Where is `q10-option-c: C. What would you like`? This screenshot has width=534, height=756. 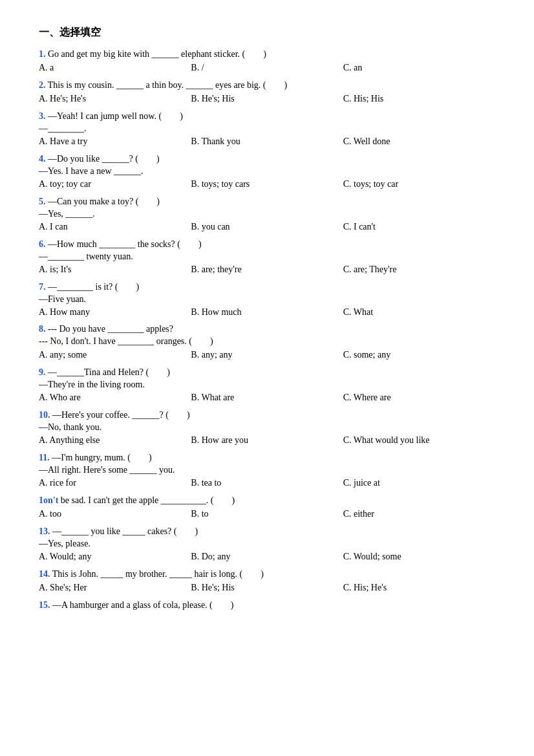
q10-option-c: C. What would you like is located at coordinates (419, 440).